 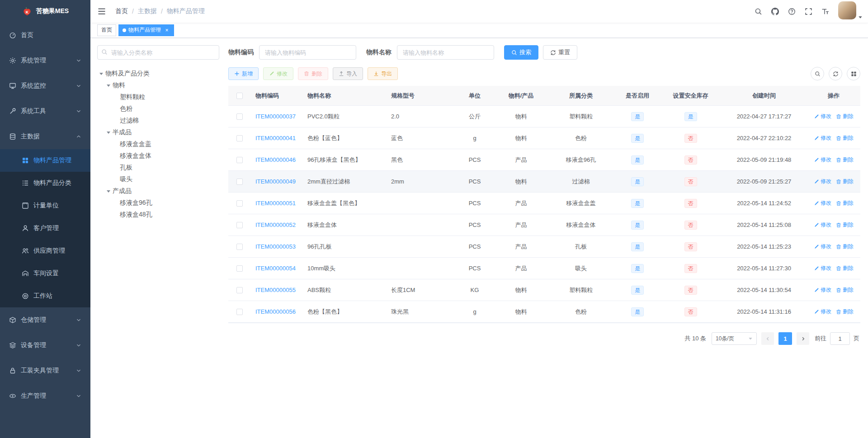 I want to click on edit-button: 修改, so click(x=278, y=74).